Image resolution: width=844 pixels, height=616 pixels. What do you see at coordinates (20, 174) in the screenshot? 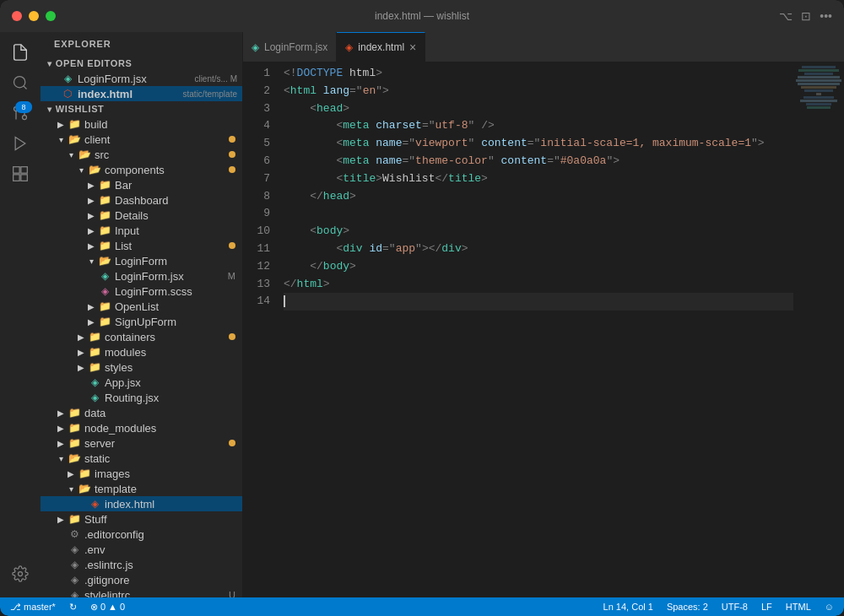
I see `extensions-icon` at bounding box center [20, 174].